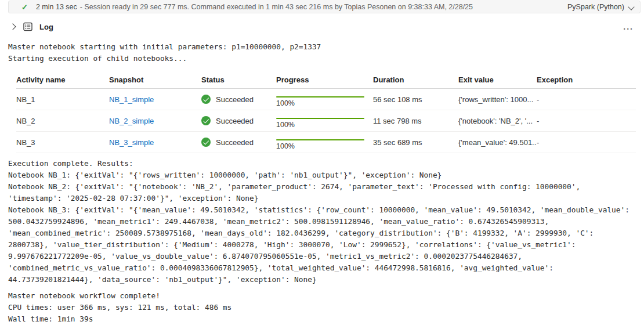 This screenshot has width=644, height=336. What do you see at coordinates (601, 7) in the screenshot?
I see `kernel-selector: PySpark (Python)` at bounding box center [601, 7].